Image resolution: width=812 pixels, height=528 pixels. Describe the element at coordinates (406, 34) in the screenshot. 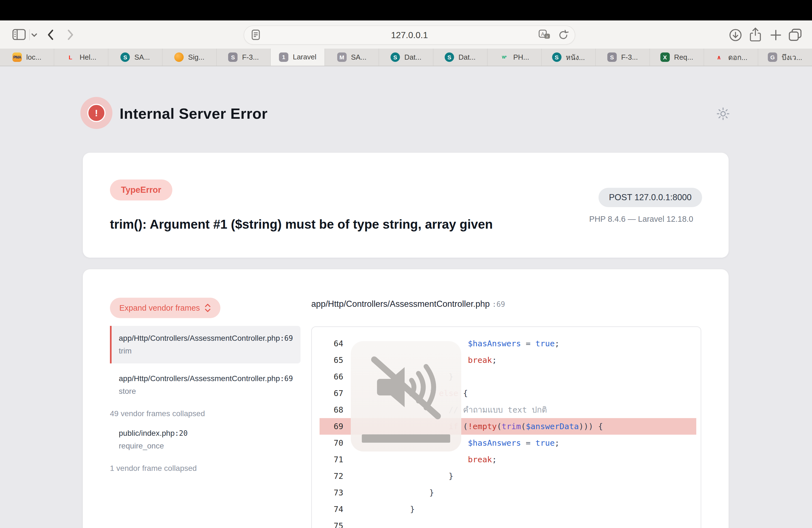

I see `browser-toolbar: 127.0.0.1 A x` at that location.